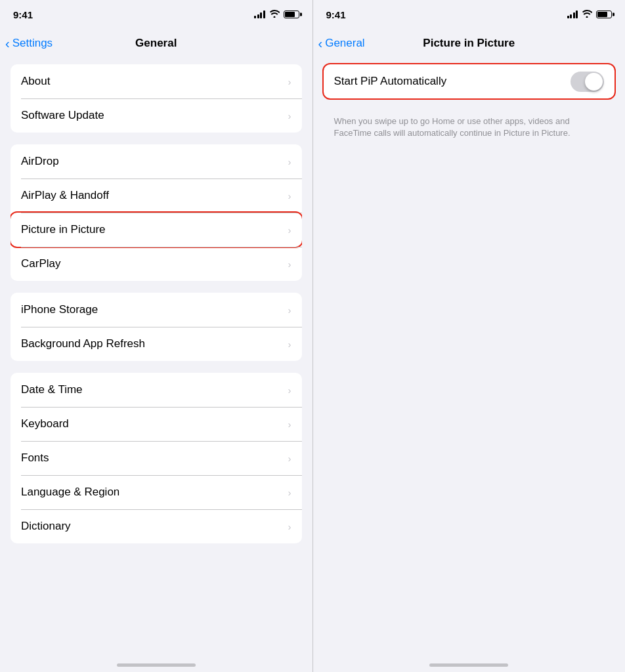 Image resolution: width=625 pixels, height=672 pixels. I want to click on settings-row-keyboard: Keyboard›, so click(156, 424).